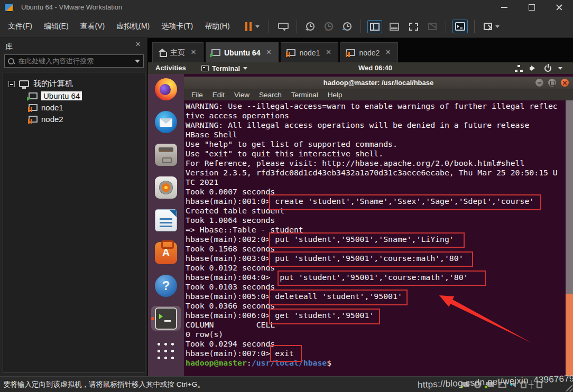 Image resolution: width=573 pixels, height=392 pixels. What do you see at coordinates (335, 95) in the screenshot?
I see `terminal-menu-help: Help` at bounding box center [335, 95].